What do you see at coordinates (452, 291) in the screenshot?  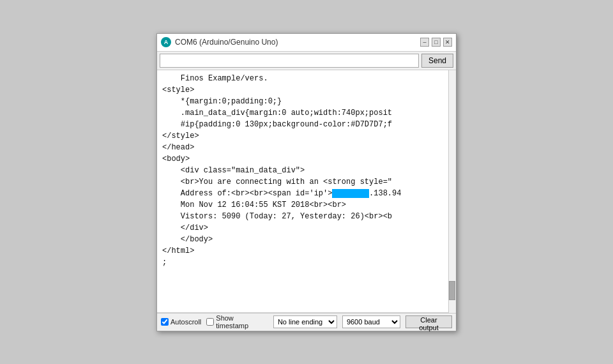 I see `scrollbar-thumb` at bounding box center [452, 291].